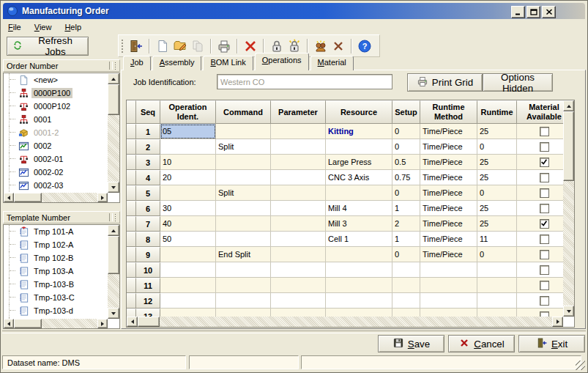 The height and width of the screenshot is (373, 588). What do you see at coordinates (282, 62) in the screenshot?
I see `tab-operations: Operations` at bounding box center [282, 62].